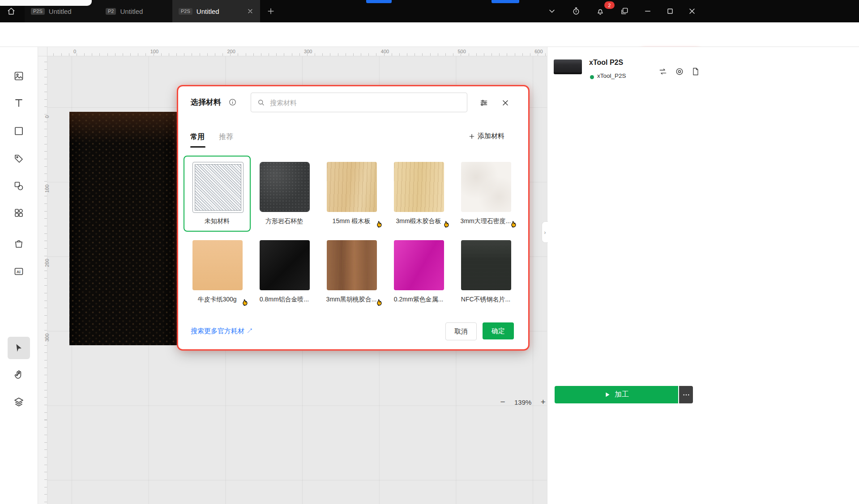 Image resolution: width=859 pixels, height=504 pixels. I want to click on material-name: 15mm 椴木板, so click(351, 221).